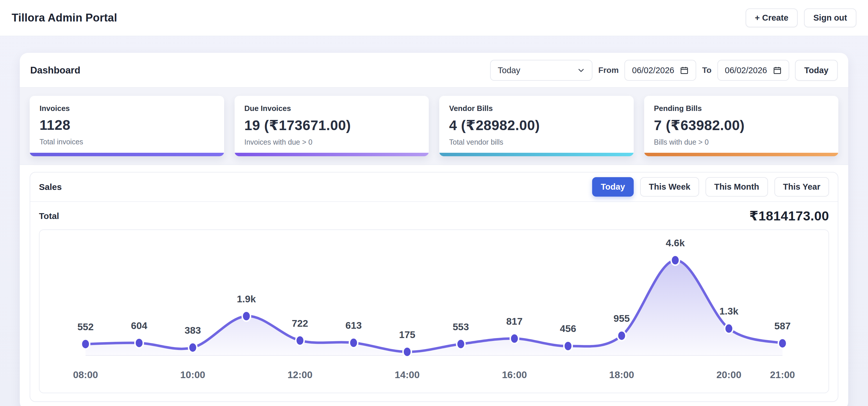 Image resolution: width=868 pixels, height=406 pixels. What do you see at coordinates (127, 125) in the screenshot?
I see `stat-value: 1128` at bounding box center [127, 125].